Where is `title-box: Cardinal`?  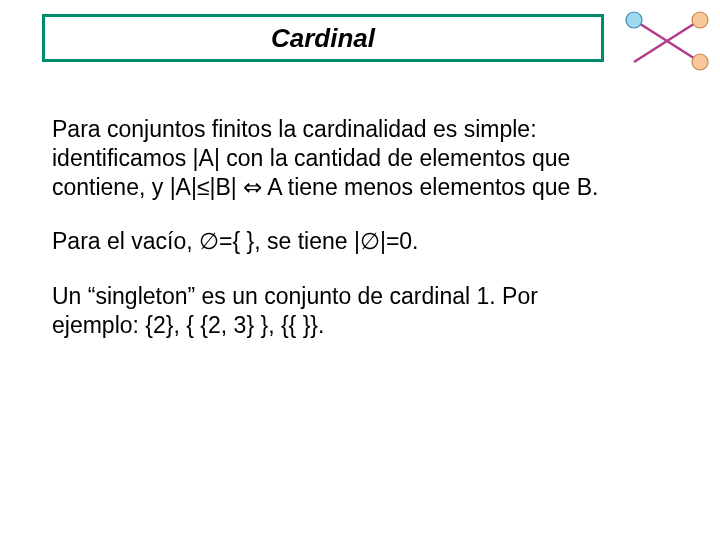 title-box: Cardinal is located at coordinates (323, 38).